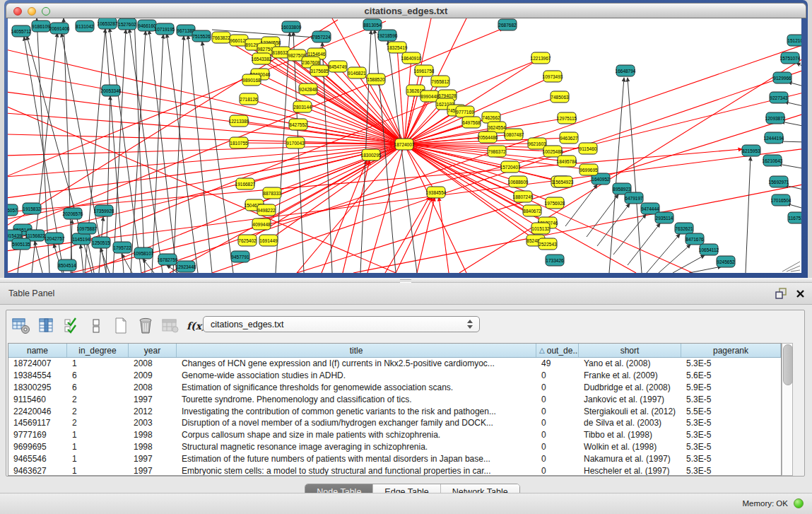  Describe the element at coordinates (387, 35) in the screenshot. I see `graph-node: 19218596` at that location.